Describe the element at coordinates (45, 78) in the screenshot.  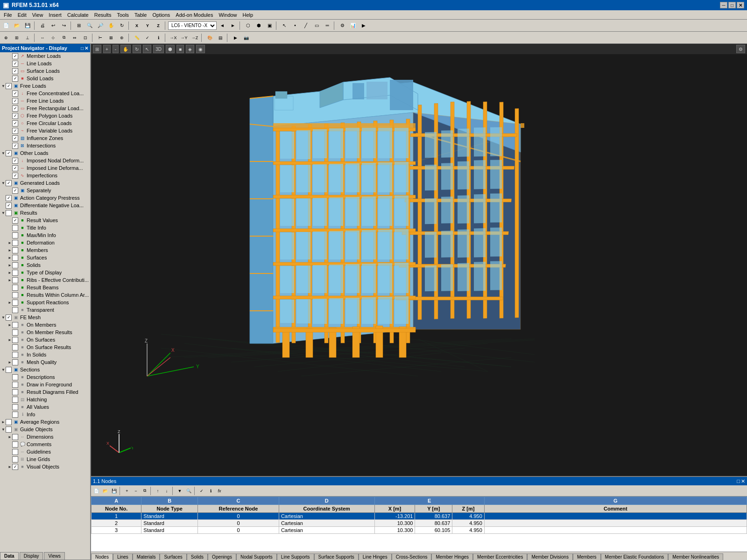
I see `tree-item-solid-loads: ✓■Solid Loads` at that location.